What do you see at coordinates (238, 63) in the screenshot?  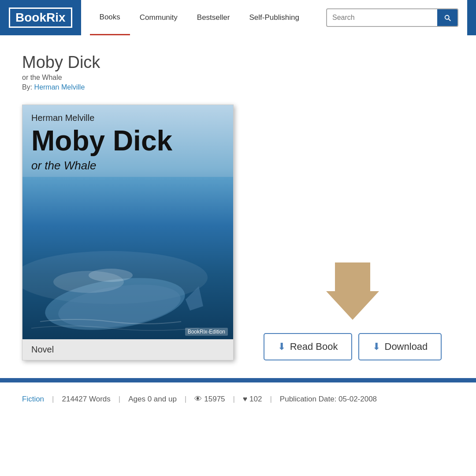 I see `book-title: Moby Dick` at bounding box center [238, 63].